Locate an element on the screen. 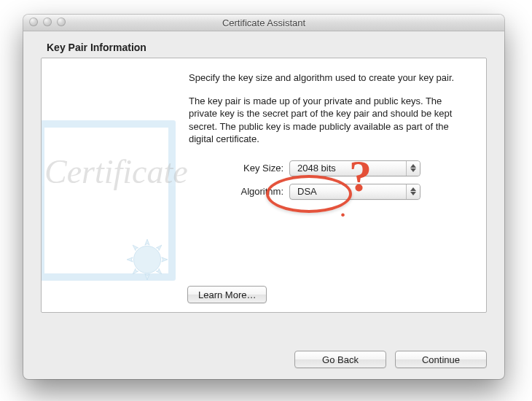  minimize-button is located at coordinates (47, 22).